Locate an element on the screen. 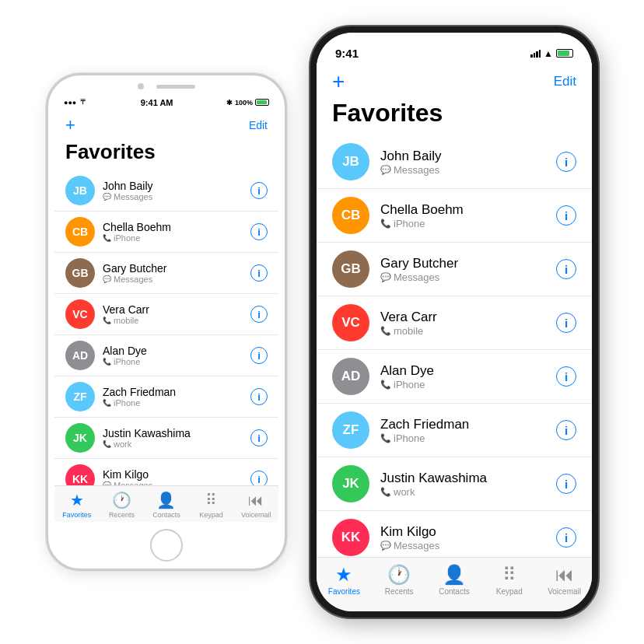 This screenshot has width=644, height=644. new-status-bar: 9:41 ▲ is located at coordinates (454, 48).